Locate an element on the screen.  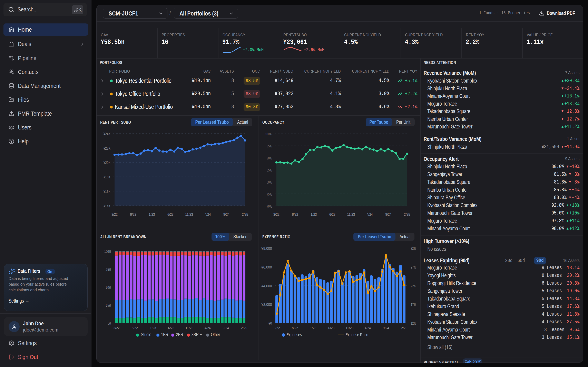
svg-text: 32% is located at coordinates (414, 249).